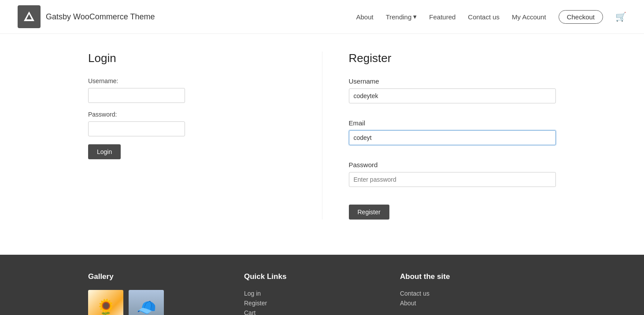  What do you see at coordinates (322, 294) in the screenshot?
I see `footer-quicklinks-col: Quick Links Log in Register Cart` at bounding box center [322, 294].